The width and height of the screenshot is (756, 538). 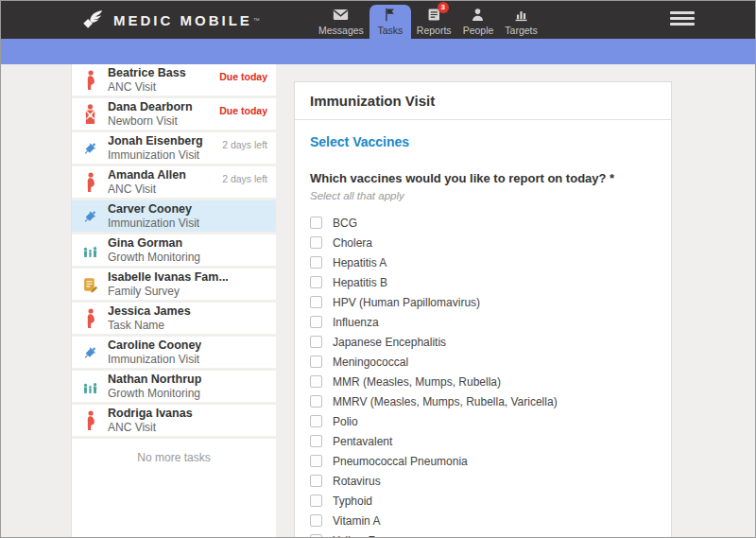 I want to click on task-contact-name: Jessica James, so click(x=149, y=311).